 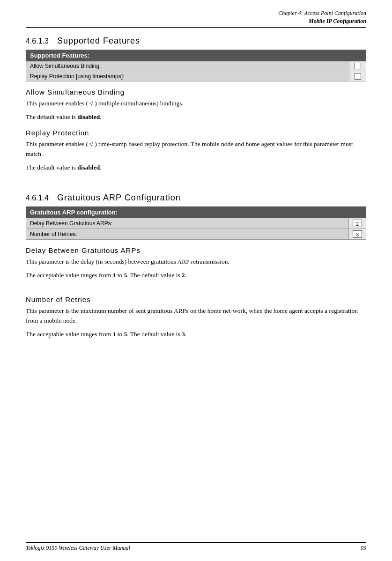 What do you see at coordinates (196, 212) in the screenshot?
I see `gratuitous-arp-header: Gratuitous ARP configuration:` at bounding box center [196, 212].